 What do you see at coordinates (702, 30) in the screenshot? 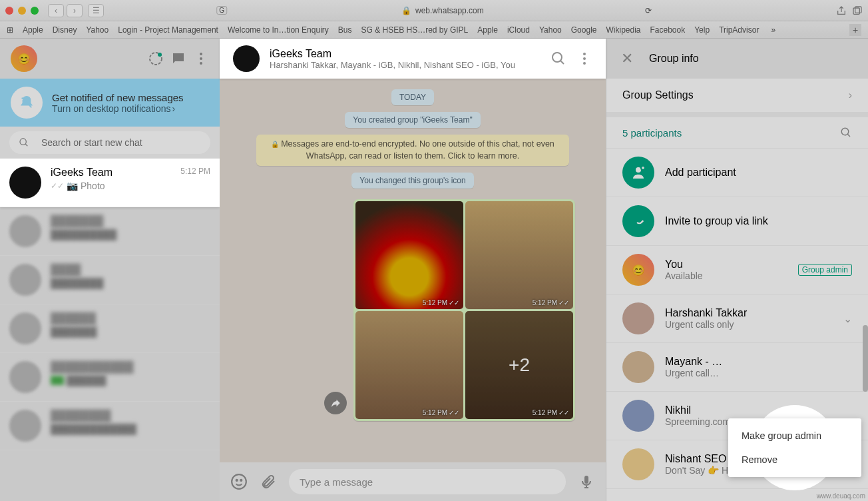
I see `bookmark-item: Yelp` at bounding box center [702, 30].